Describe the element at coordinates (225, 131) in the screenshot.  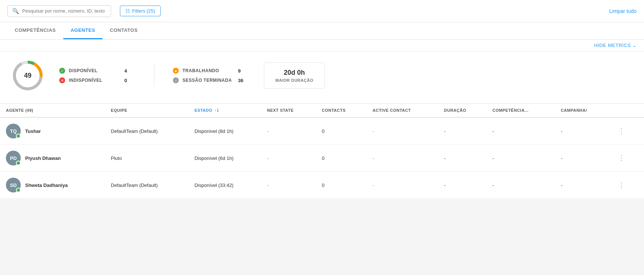
I see `agent-estado: Disponível (8d 1h)` at that location.